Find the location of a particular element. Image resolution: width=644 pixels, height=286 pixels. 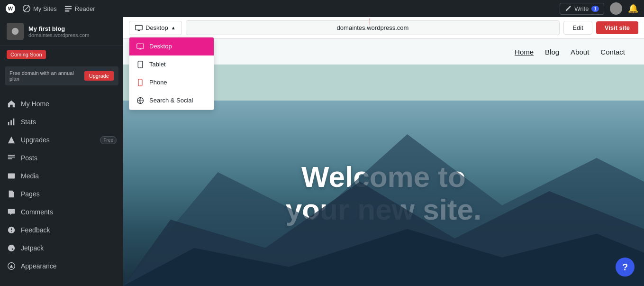

wordpress-logo: W is located at coordinates (10, 9).